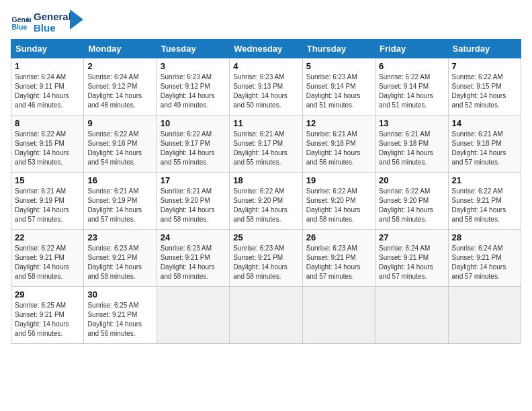 The image size is (532, 411). What do you see at coordinates (120, 87) in the screenshot?
I see `calendar-cell: 2Sunrise: 6:24 AMSunset: 9:12 PMDaylight…` at bounding box center [120, 87].